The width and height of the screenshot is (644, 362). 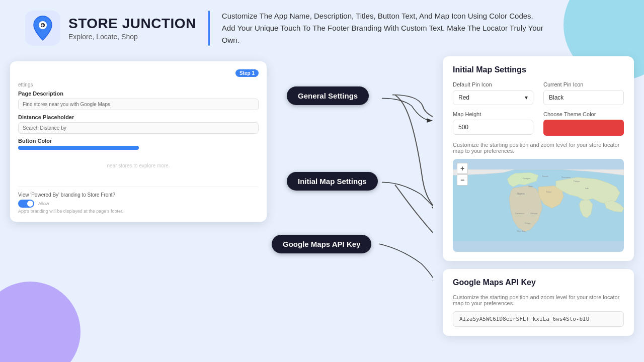 I want to click on page-description-field: Page Description Find stores near you wi…, so click(x=138, y=101).